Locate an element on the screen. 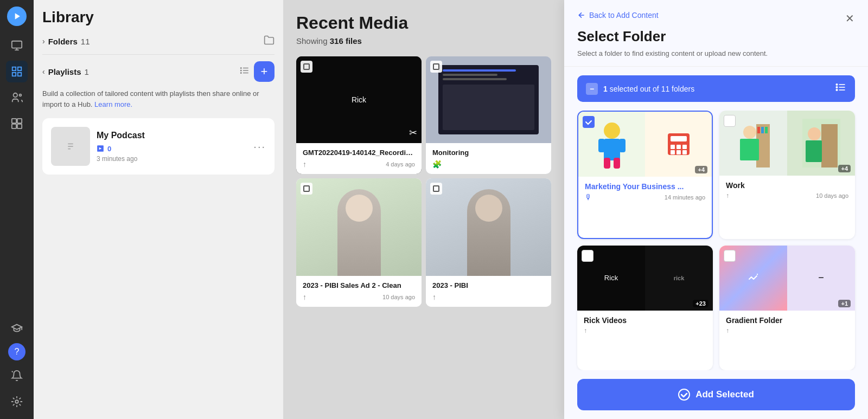  upload-icon-3: ↑ is located at coordinates (305, 297).